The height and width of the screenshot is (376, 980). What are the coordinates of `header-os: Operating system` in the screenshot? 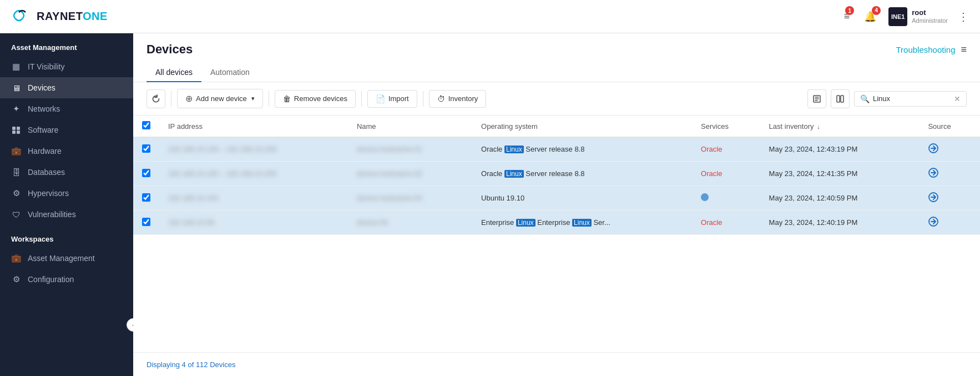 It's located at (582, 127).